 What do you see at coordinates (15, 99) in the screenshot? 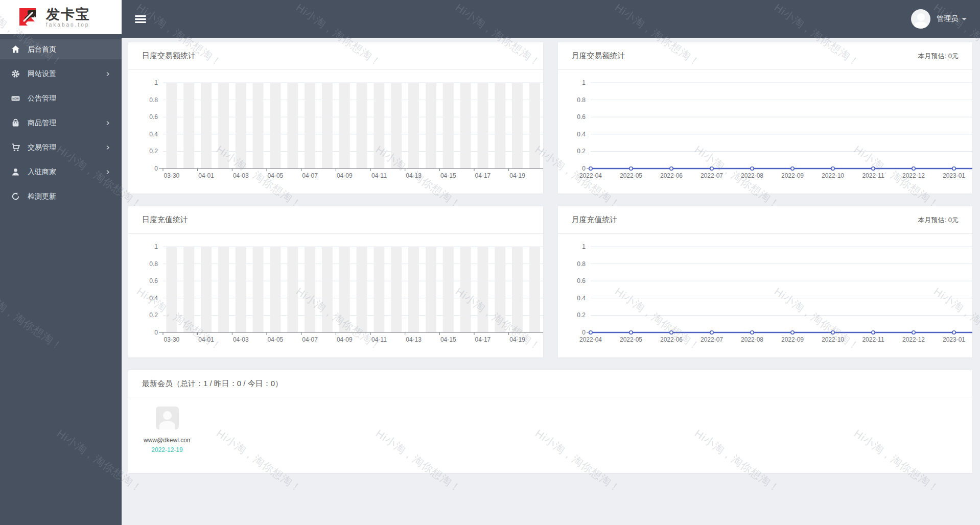
I see `svg-text: NEW` at bounding box center [15, 99].